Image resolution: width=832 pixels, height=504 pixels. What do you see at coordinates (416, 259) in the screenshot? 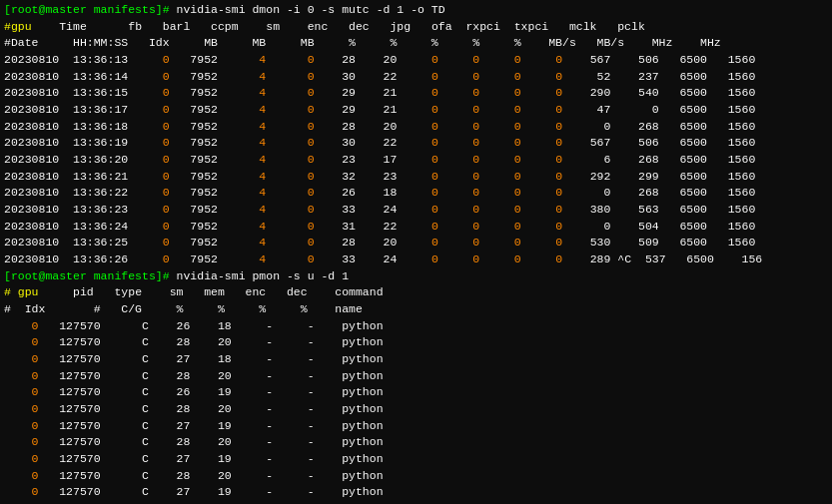
I see `dmon-row-13: 20230810 13:36:26 0 7952 4 0 33 24 0 0 0…` at bounding box center [416, 259].